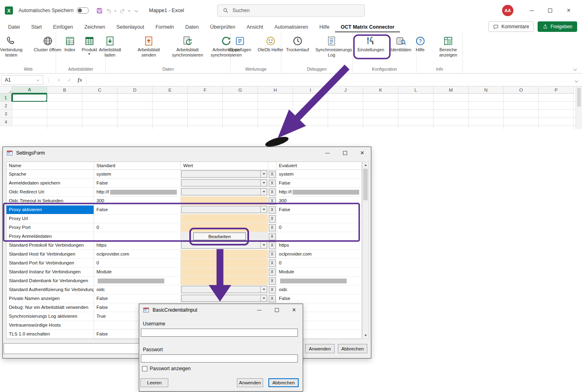  Describe the element at coordinates (6, 106) in the screenshot. I see `row-header-2: 2` at that location.